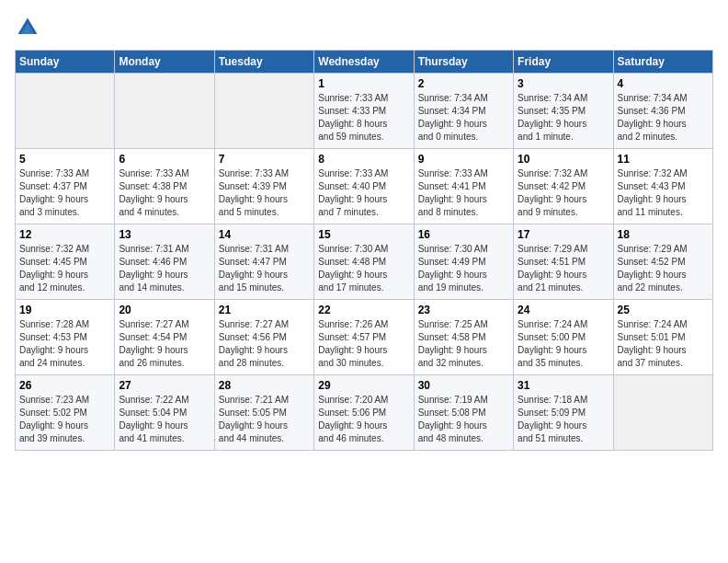 This screenshot has height=563, width=728. Describe the element at coordinates (265, 385) in the screenshot. I see `day-number: 28` at that location.